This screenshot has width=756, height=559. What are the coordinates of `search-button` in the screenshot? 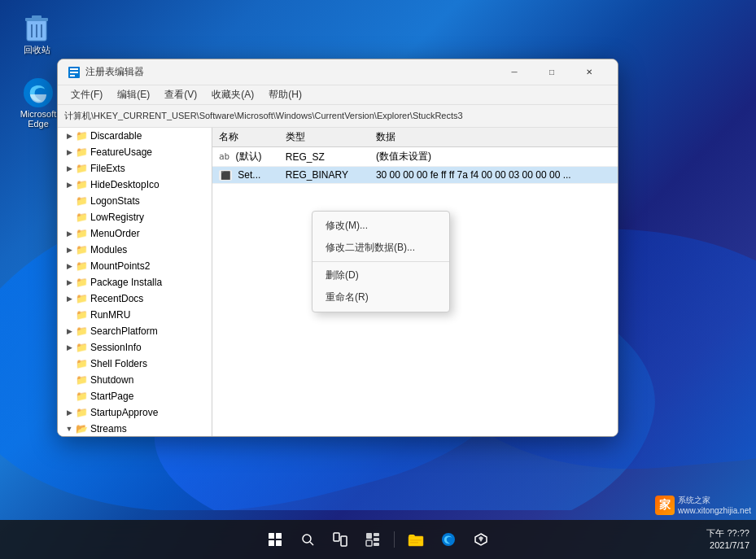 It's located at (308, 539).